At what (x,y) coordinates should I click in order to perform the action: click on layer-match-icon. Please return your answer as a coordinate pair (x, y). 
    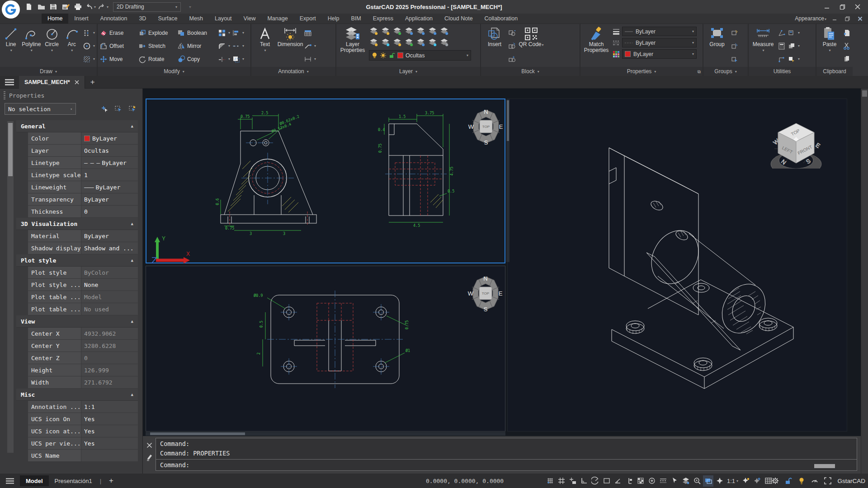
    Looking at the image, I should click on (422, 32).